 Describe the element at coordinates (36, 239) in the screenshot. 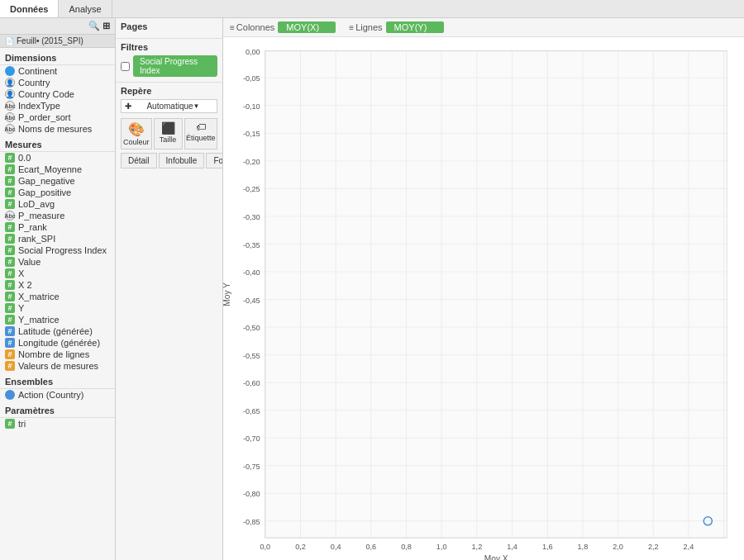

I see `mes-rankspi-label: rank_SPI` at that location.